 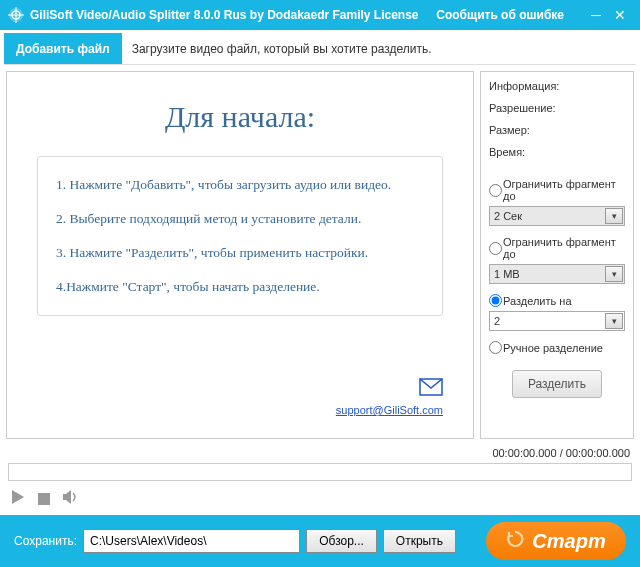 I want to click on split-to-radio, so click(x=496, y=300).